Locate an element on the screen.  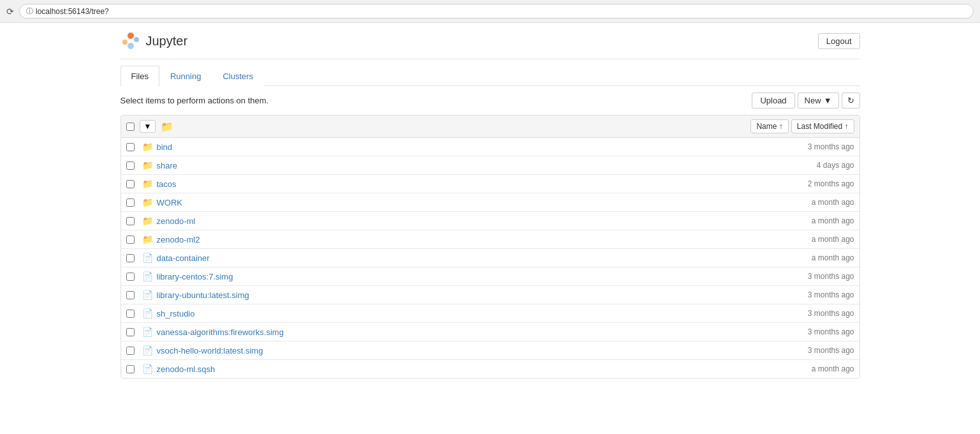
url-text: localhost:56143/tree? is located at coordinates (73, 11).